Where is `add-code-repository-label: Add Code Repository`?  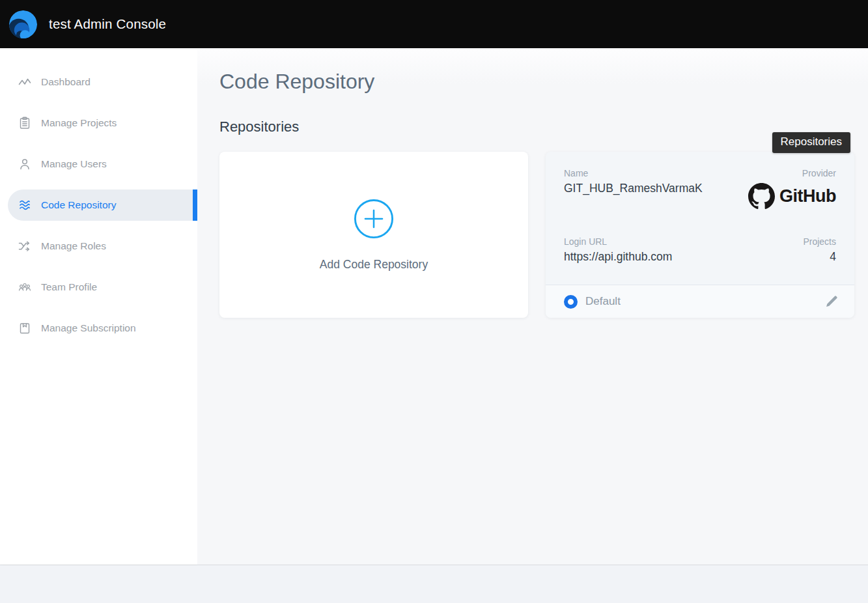
add-code-repository-label: Add Code Repository is located at coordinates (374, 264).